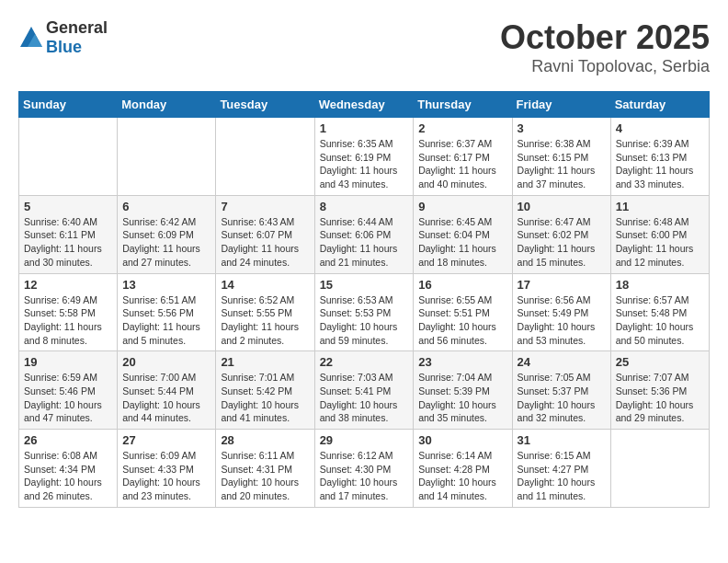  Describe the element at coordinates (167, 105) in the screenshot. I see `weekday-header-monday: Monday` at that location.